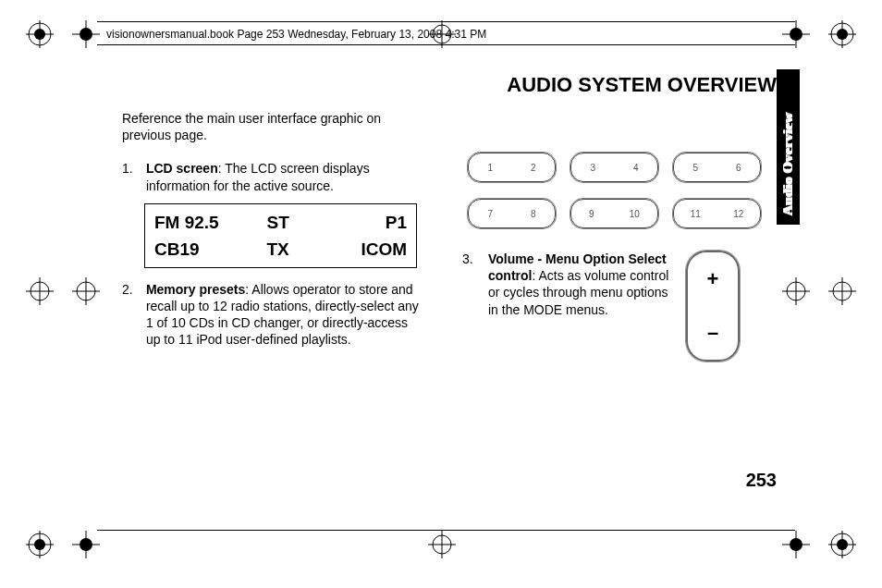 The height and width of the screenshot is (588, 882). What do you see at coordinates (614, 167) in the screenshot?
I see `preset-button: 34` at bounding box center [614, 167].